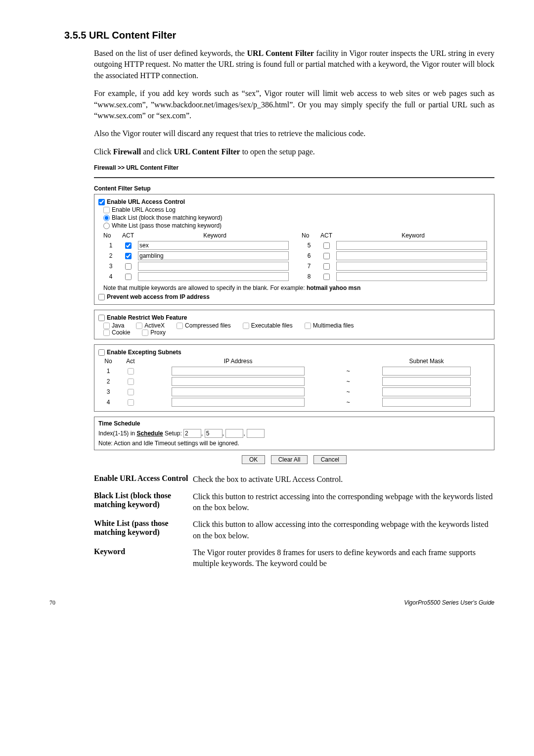 This screenshot has height=756, width=534. What do you see at coordinates (158, 332) in the screenshot?
I see `proxy-label: Proxy` at bounding box center [158, 332].